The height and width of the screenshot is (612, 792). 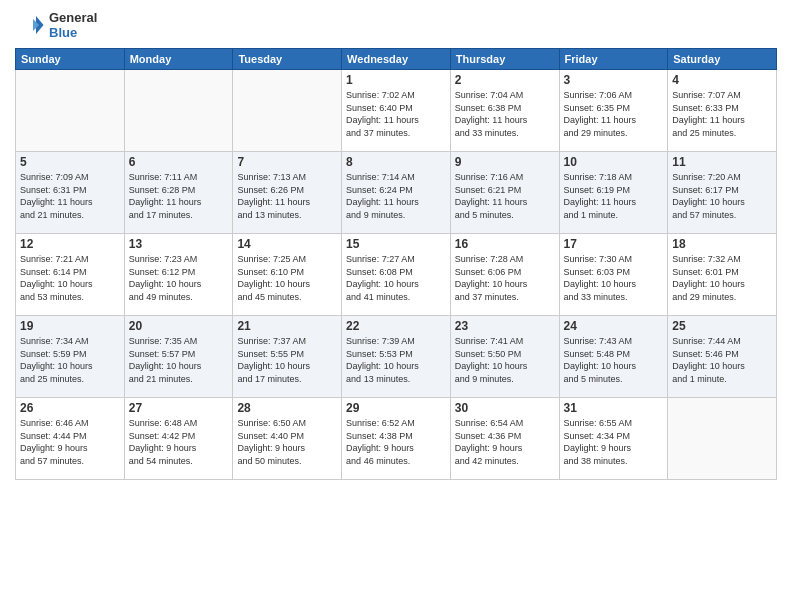 I want to click on day-number: 20, so click(x=179, y=326).